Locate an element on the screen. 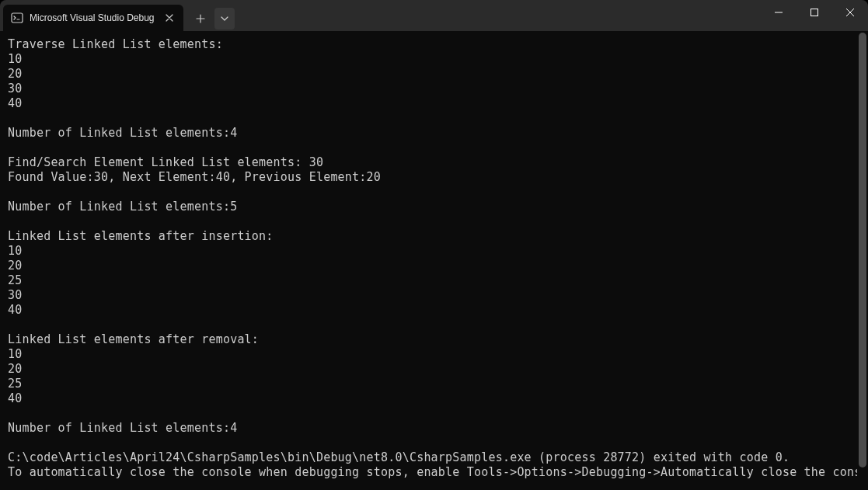 The width and height of the screenshot is (868, 490). maximize-button is located at coordinates (814, 12).